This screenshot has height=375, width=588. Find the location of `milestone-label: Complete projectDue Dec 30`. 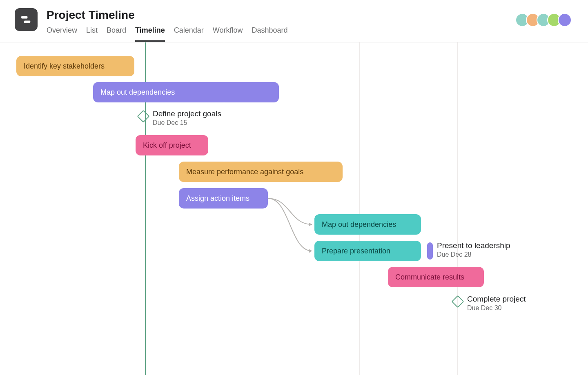

milestone-label: Complete projectDue Dec 30 is located at coordinates (497, 303).